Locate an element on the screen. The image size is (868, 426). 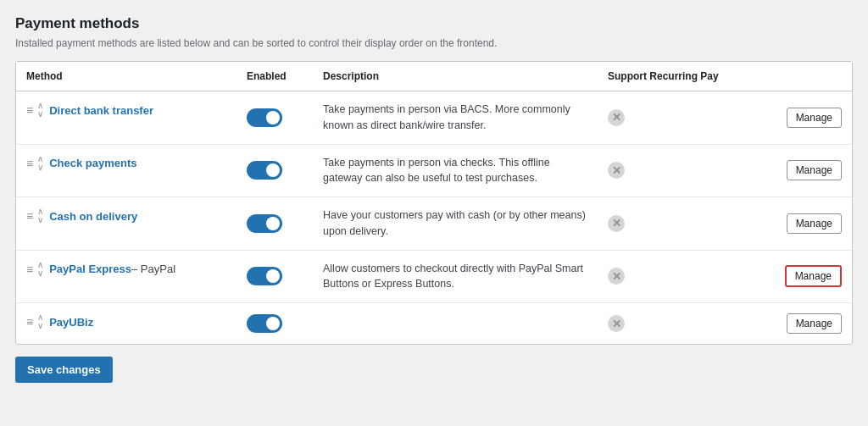
description-text: Take payments in person via BACS. More c… is located at coordinates (447, 117).